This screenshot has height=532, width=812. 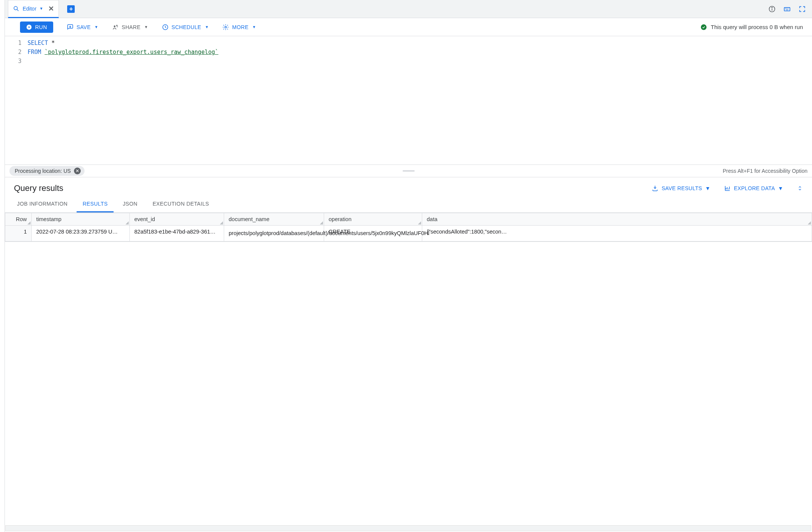 I want to click on schedule-label: SCHEDULE, so click(x=186, y=27).